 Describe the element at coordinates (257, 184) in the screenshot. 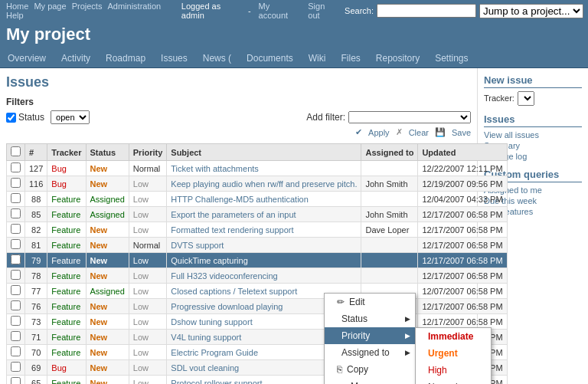

I see `table-row: 116 Bug New Low Keep playing audio when …` at that location.